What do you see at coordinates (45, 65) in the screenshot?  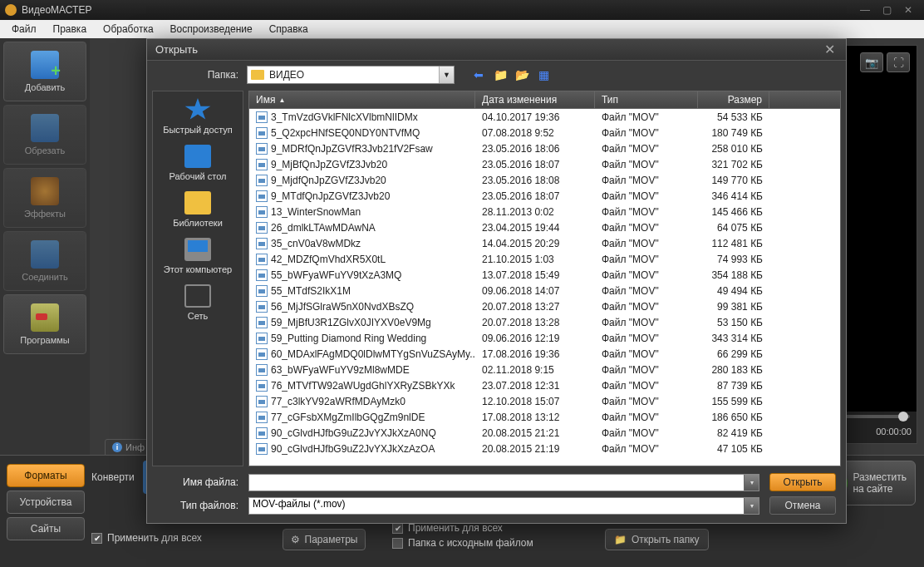 I see `add-icon` at bounding box center [45, 65].